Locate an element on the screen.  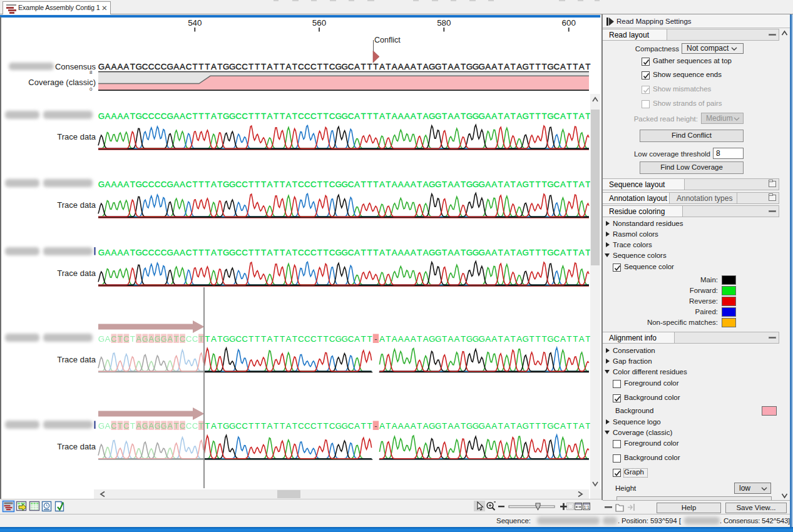
svg-text: 1:1 is located at coordinates (586, 507).